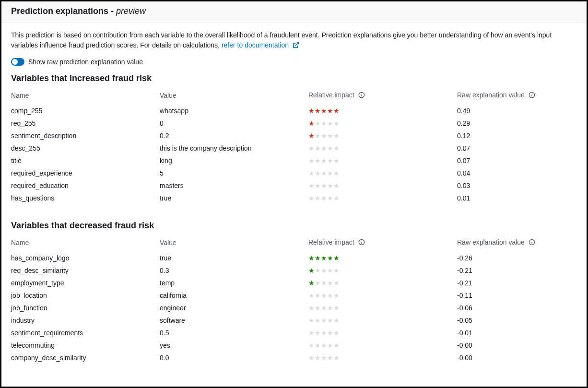 Image resolution: width=588 pixels, height=388 pixels. Describe the element at coordinates (294, 198) in the screenshot. I see `table-row: has_questionstrue★★★★★0.01` at that location.